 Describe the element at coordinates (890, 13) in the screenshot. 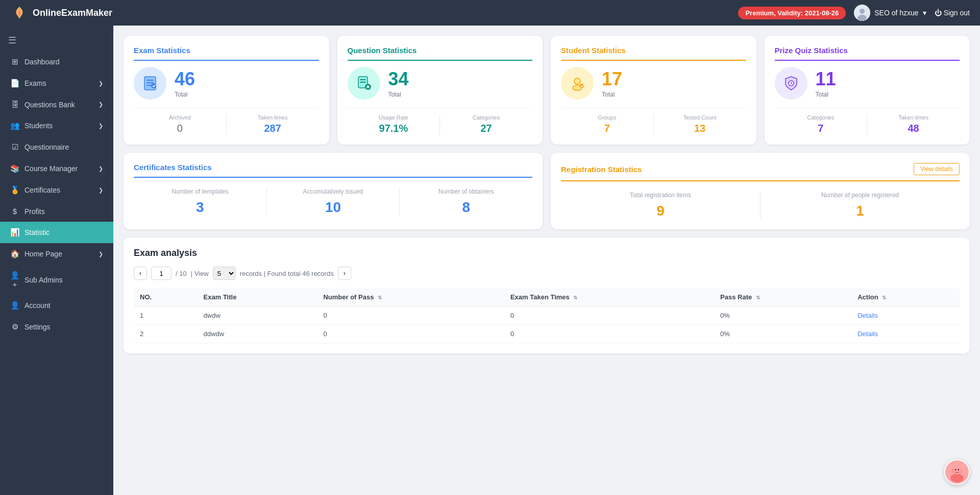

I see `user-info: SEO of hzxue ▾` at that location.